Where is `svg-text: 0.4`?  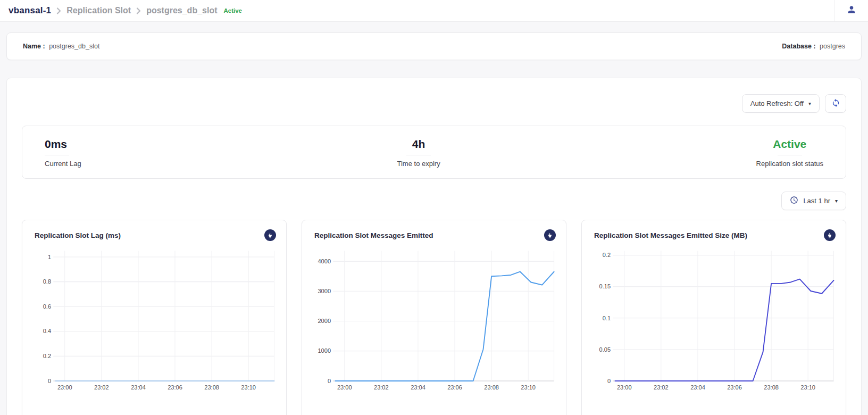
svg-text: 0.4 is located at coordinates (47, 331).